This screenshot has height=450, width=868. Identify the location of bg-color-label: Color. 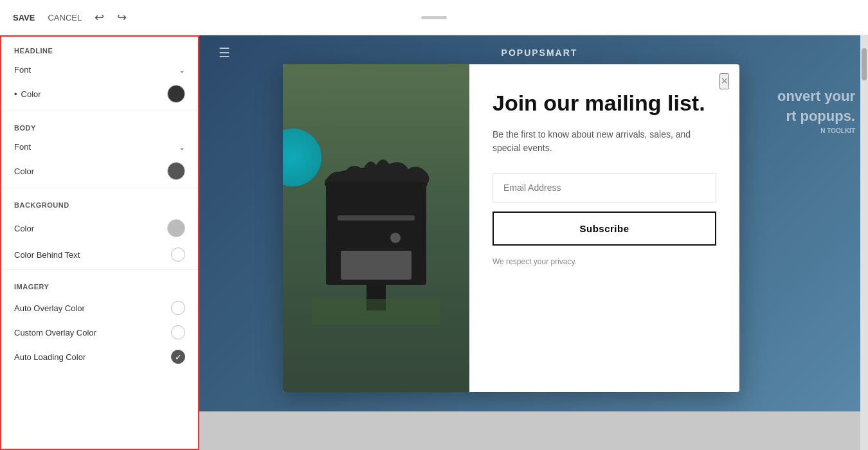
(24, 229).